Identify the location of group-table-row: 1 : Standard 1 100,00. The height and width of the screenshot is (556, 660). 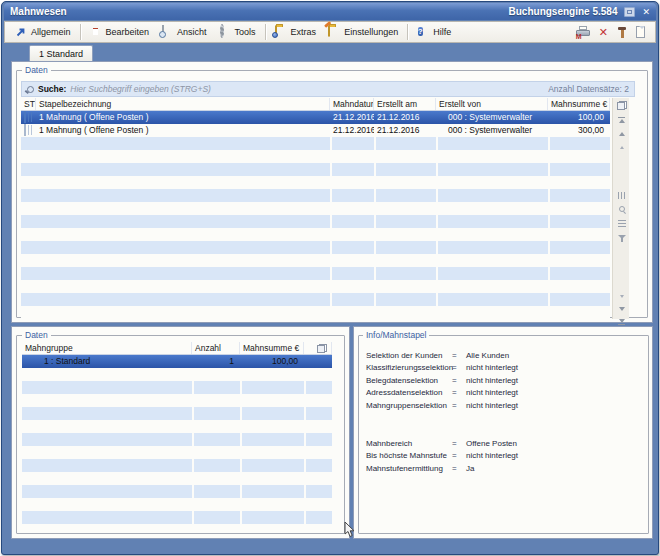
(177, 362).